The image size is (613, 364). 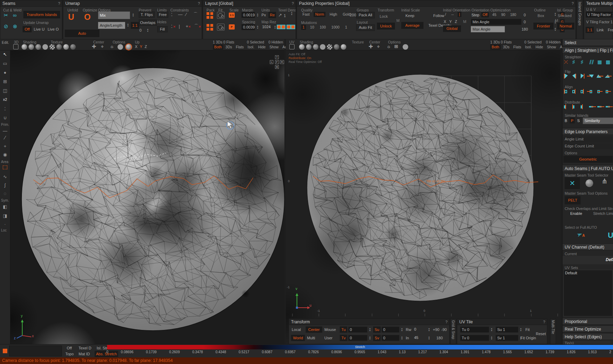 I want to click on pin-tool: ⍘, so click(x=5, y=109).